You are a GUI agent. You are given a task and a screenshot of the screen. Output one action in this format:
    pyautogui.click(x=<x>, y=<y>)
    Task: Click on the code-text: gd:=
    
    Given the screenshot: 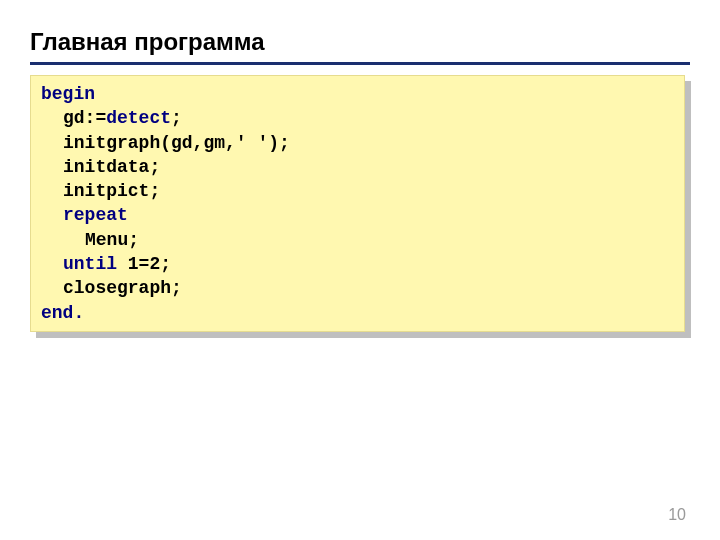 What is the action you would take?
    pyautogui.click(x=84, y=118)
    